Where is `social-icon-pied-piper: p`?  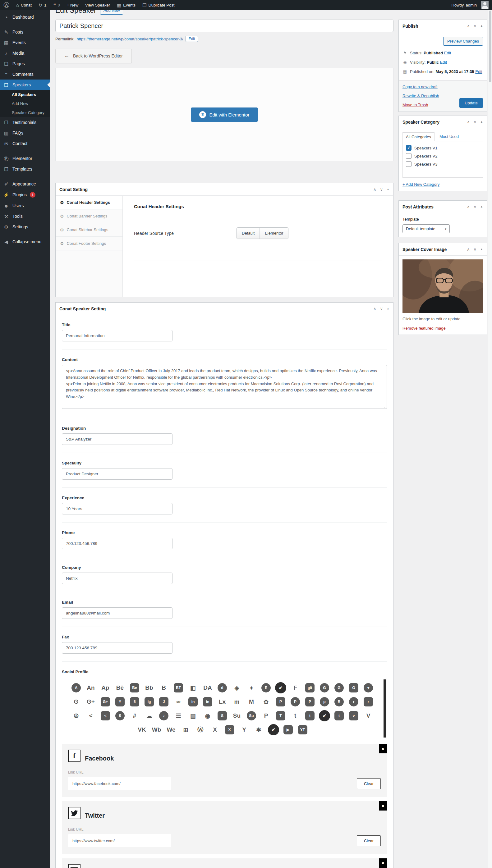 social-icon-pied-piper: p is located at coordinates (324, 702).